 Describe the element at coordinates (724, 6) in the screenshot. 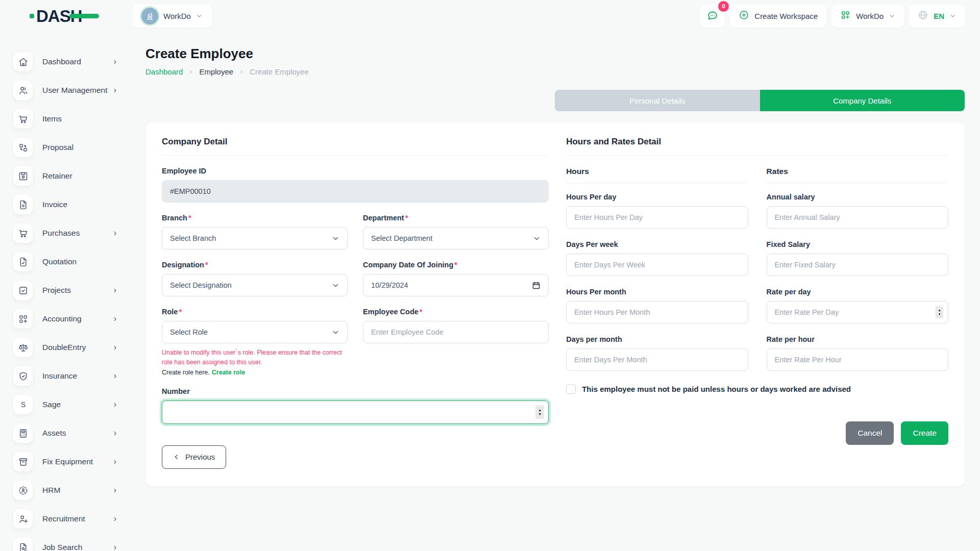

I see `messages-badge: 0` at that location.